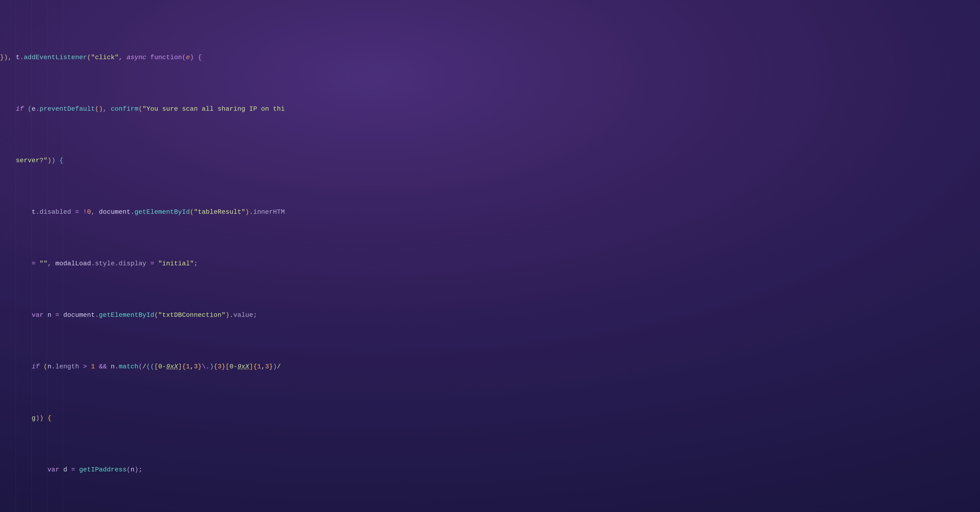 This screenshot has width=980, height=512. Describe the element at coordinates (263, 367) in the screenshot. I see `regex-comma: ,` at that location.